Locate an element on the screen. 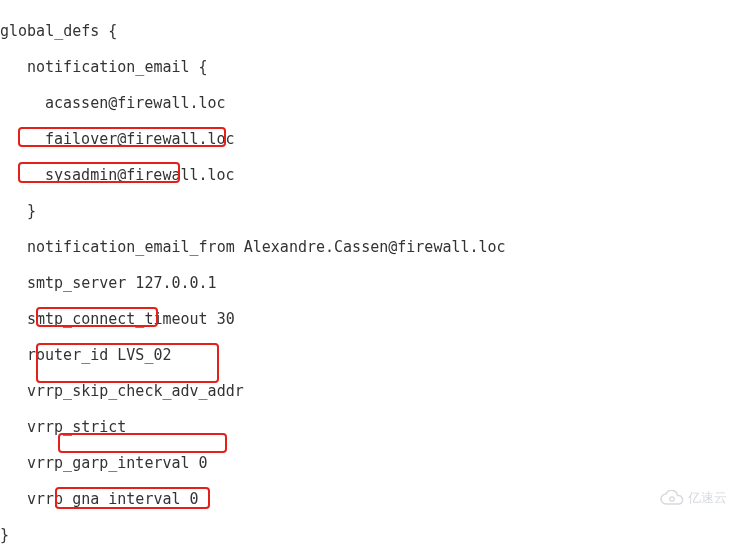 The image size is (737, 552). watermark: 亿速云 is located at coordinates (694, 498).